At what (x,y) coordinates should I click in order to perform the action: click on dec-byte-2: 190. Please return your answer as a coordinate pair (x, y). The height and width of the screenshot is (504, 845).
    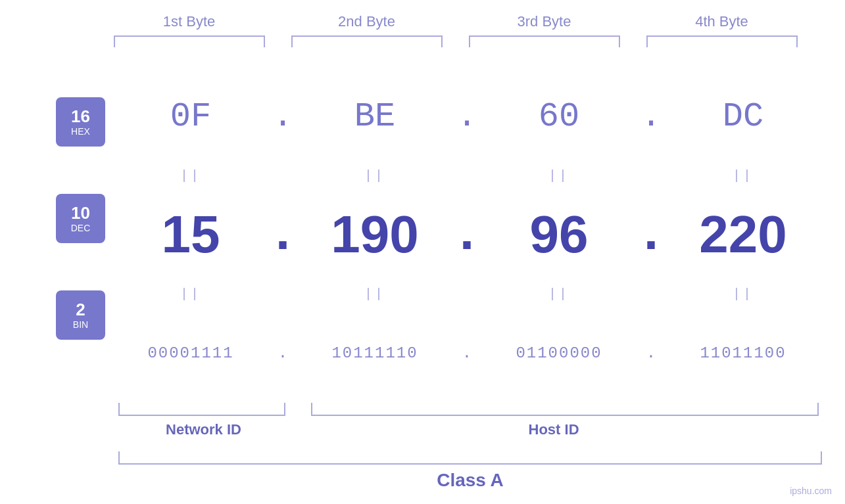
    Looking at the image, I should click on (375, 235).